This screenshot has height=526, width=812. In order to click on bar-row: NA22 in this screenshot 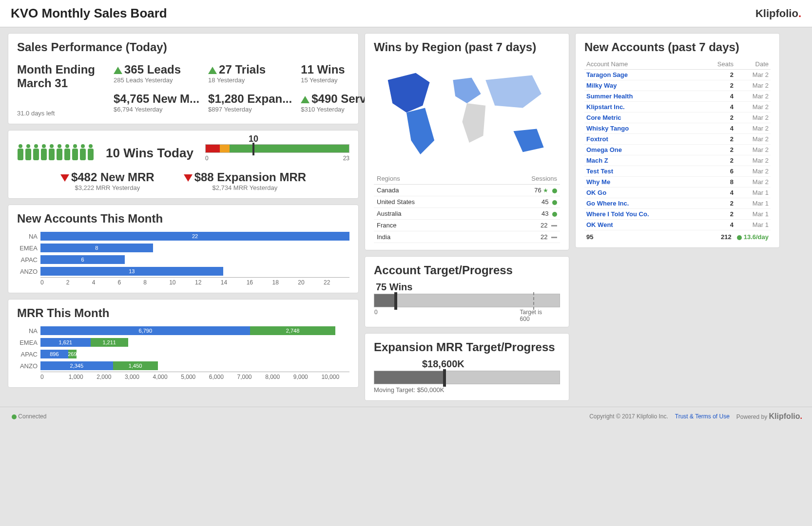, I will do `click(183, 236)`.